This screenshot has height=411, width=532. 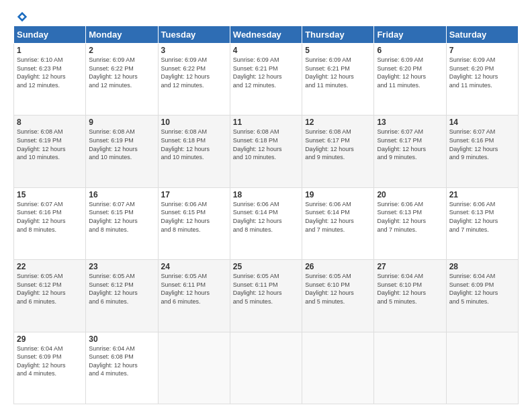 What do you see at coordinates (410, 50) in the screenshot?
I see `day-number: 6` at bounding box center [410, 50].